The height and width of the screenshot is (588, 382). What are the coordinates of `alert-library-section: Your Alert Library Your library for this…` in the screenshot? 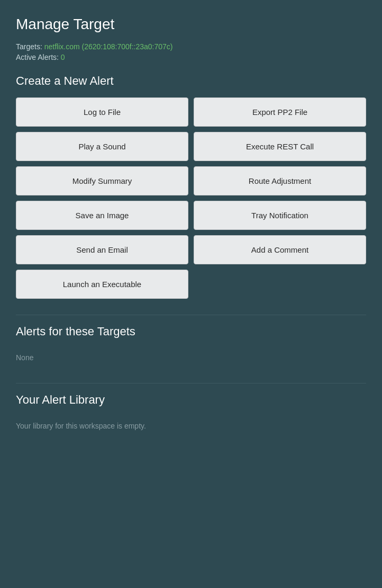 It's located at (191, 414).